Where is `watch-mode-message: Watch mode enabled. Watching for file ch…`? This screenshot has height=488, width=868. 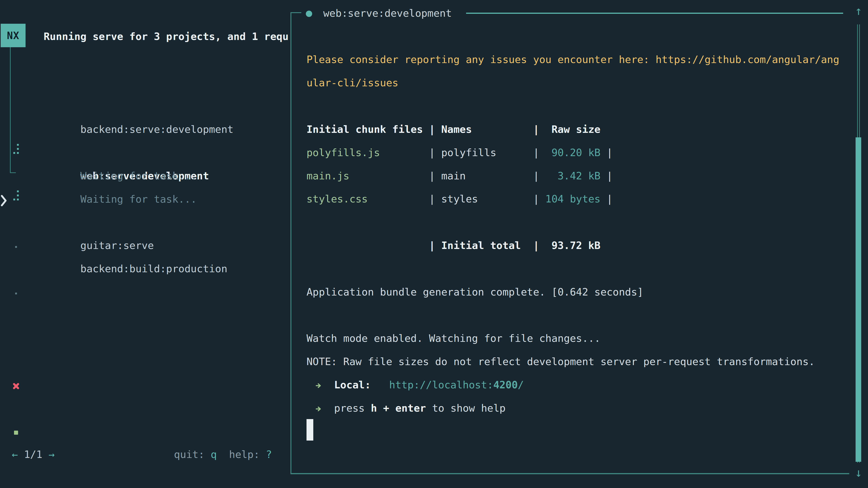
watch-mode-message: Watch mode enabled. Watching for file ch… is located at coordinates (454, 338).